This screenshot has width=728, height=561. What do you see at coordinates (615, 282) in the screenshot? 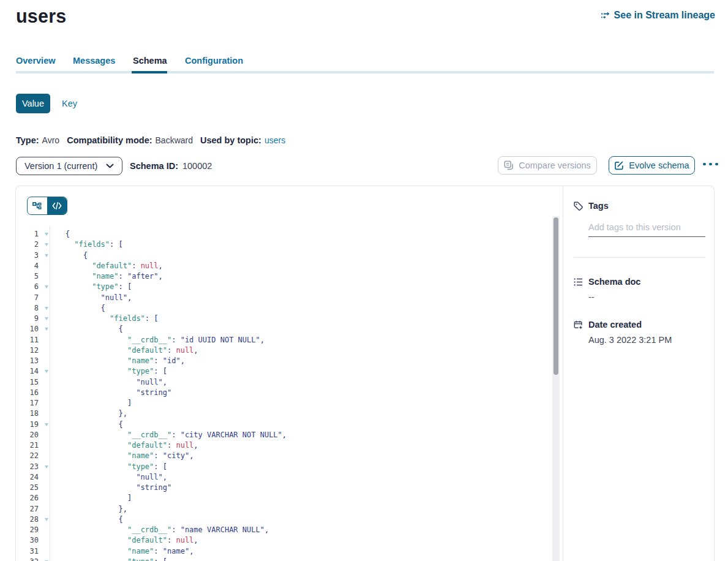
I see `schema-doc-section-heading: Schema doc` at bounding box center [615, 282].